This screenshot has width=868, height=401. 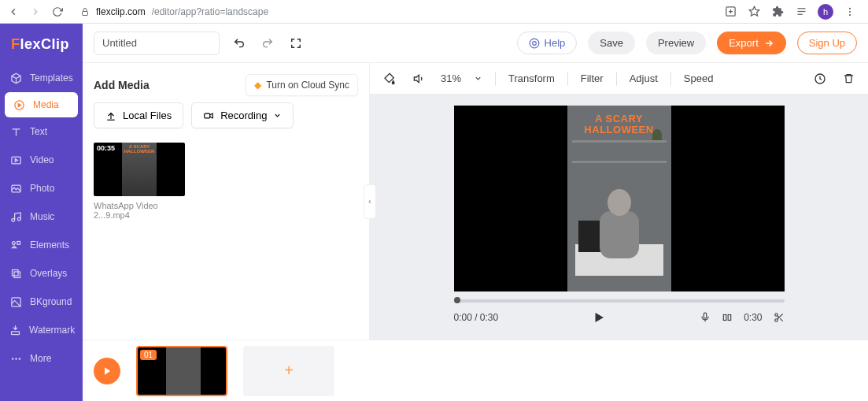 What do you see at coordinates (592, 79) in the screenshot?
I see `filter-button: Filter` at bounding box center [592, 79].